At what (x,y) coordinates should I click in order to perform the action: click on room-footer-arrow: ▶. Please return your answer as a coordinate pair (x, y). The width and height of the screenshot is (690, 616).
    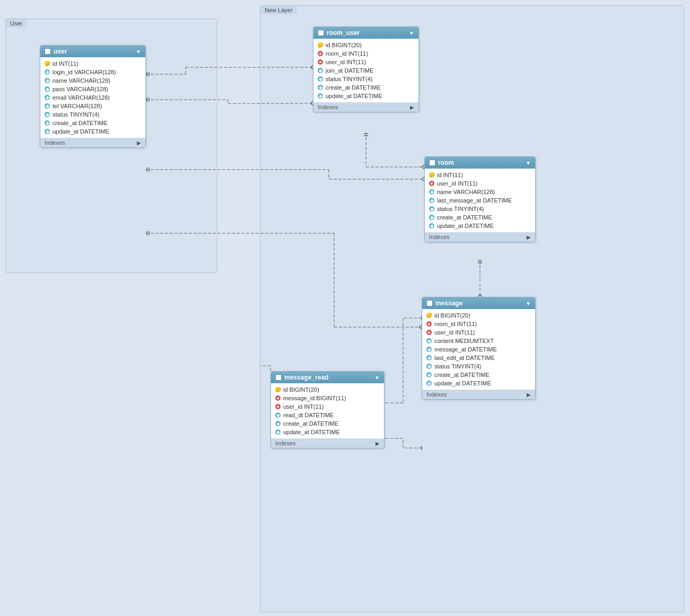
    Looking at the image, I should click on (529, 237).